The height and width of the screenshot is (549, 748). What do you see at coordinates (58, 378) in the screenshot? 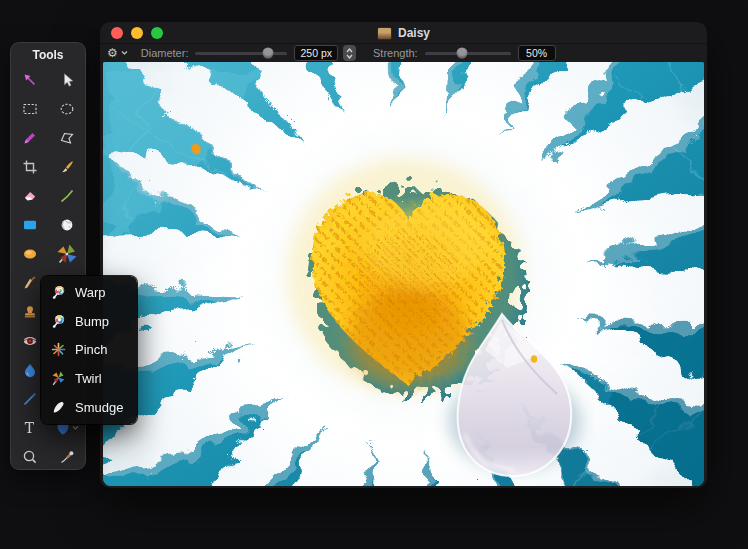
I see `twirl-icon` at bounding box center [58, 378].